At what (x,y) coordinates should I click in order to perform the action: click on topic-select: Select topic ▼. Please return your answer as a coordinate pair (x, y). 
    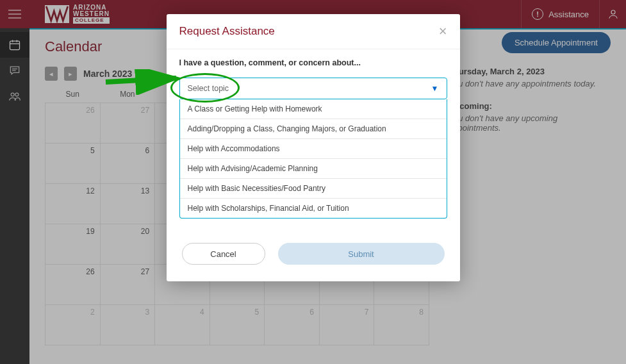
    Looking at the image, I should click on (313, 88).